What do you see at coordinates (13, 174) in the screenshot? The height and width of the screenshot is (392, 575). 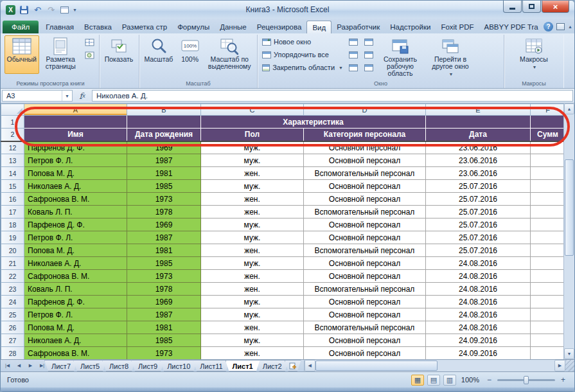 I see `row-header: 14` at bounding box center [13, 174].